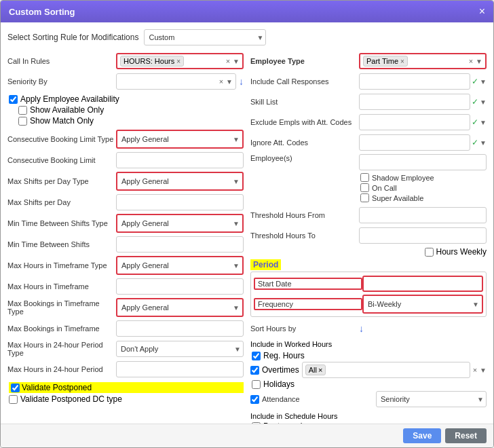 The width and height of the screenshot is (494, 448). Describe the element at coordinates (365, 198) in the screenshot. I see `super-available-checkbox` at that location.